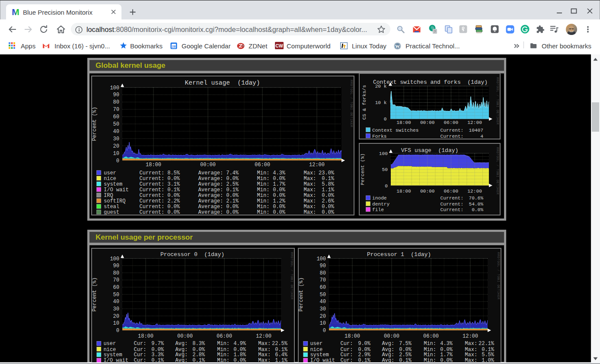 This screenshot has height=364, width=600. I want to click on svg-text: M, so click(16, 12).